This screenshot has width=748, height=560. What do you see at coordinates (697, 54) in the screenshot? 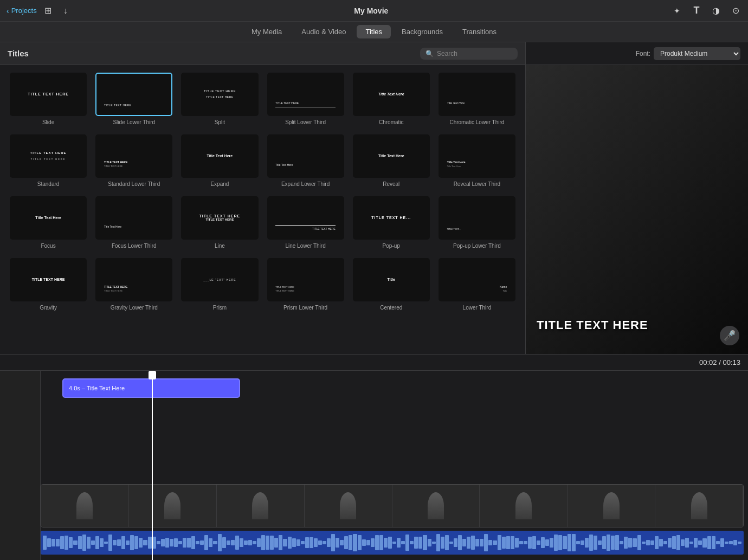
I see `font-dropdown: Produkt Medium` at bounding box center [697, 54].